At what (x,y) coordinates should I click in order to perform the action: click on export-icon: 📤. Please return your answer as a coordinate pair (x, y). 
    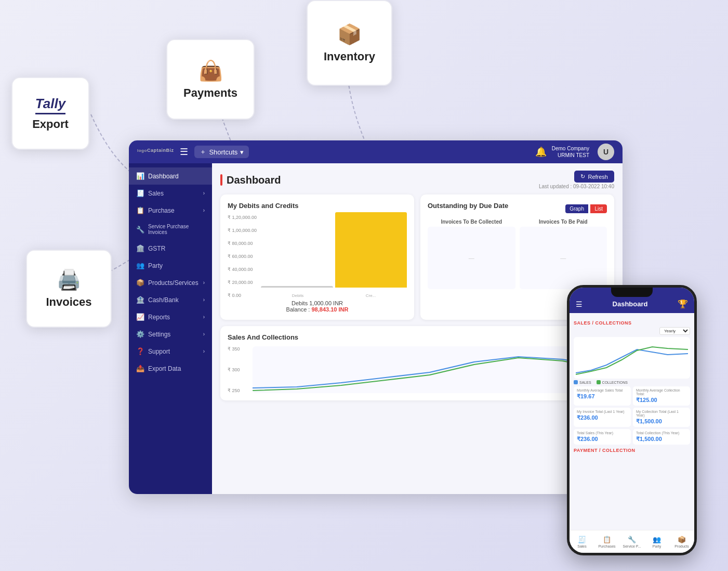
    Looking at the image, I should click on (140, 368).